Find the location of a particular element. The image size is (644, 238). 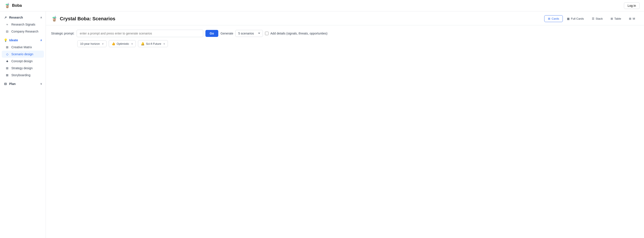

sidebar-item-concept-design: ♣ Concept design is located at coordinates (23, 61).